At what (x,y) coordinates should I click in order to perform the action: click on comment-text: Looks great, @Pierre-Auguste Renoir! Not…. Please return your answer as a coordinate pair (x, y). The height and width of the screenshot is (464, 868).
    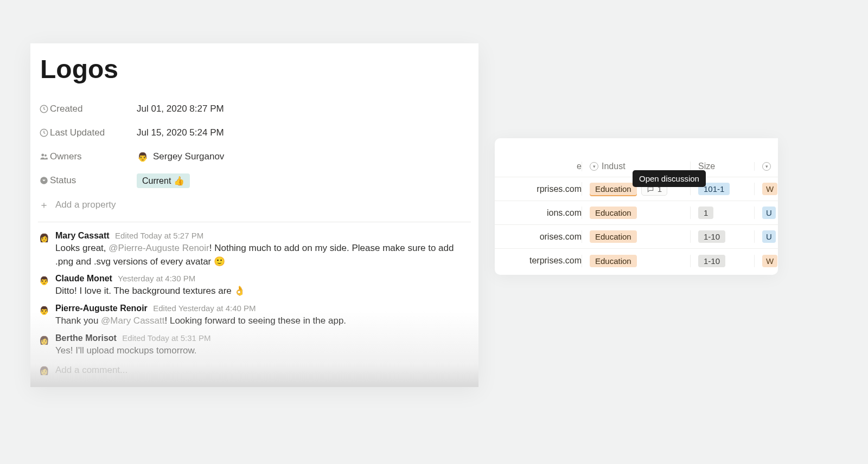
    Looking at the image, I should click on (263, 255).